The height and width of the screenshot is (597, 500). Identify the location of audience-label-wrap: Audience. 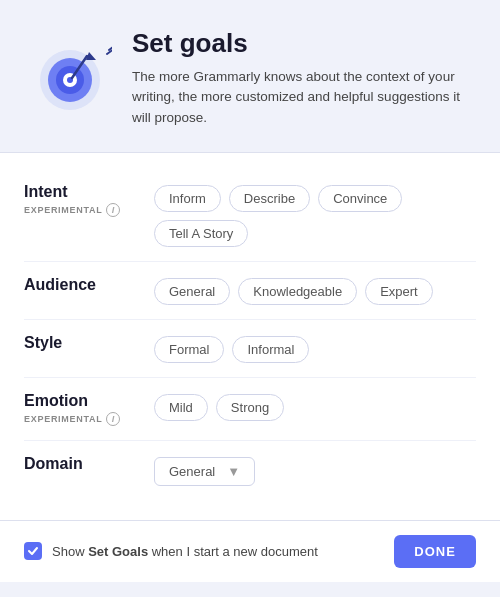
(89, 285).